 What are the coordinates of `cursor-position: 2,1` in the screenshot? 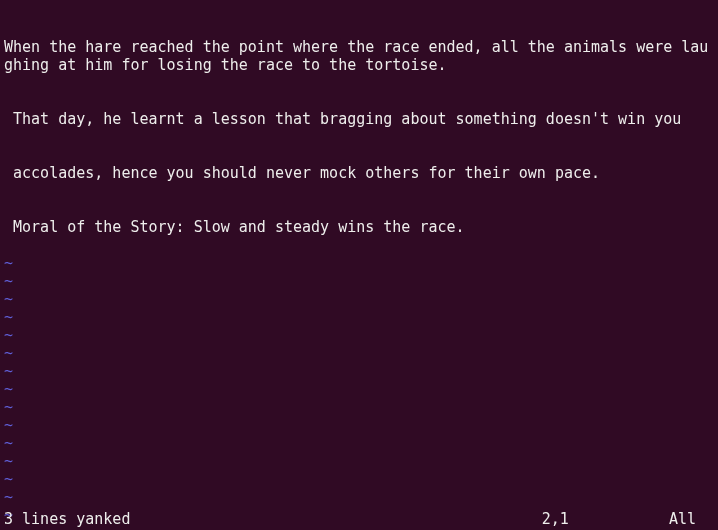 It's located at (556, 519).